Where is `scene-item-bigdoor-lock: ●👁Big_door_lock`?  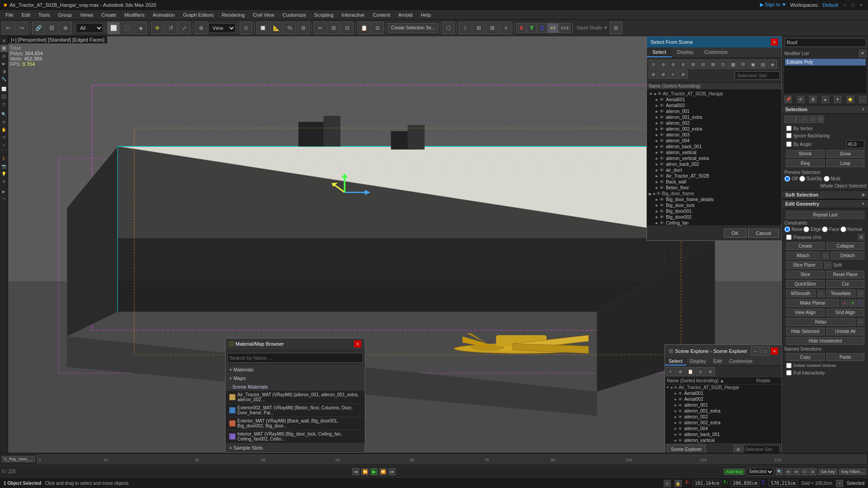
scene-item-bigdoor-lock: ●👁Big_door_lock is located at coordinates (714, 205).